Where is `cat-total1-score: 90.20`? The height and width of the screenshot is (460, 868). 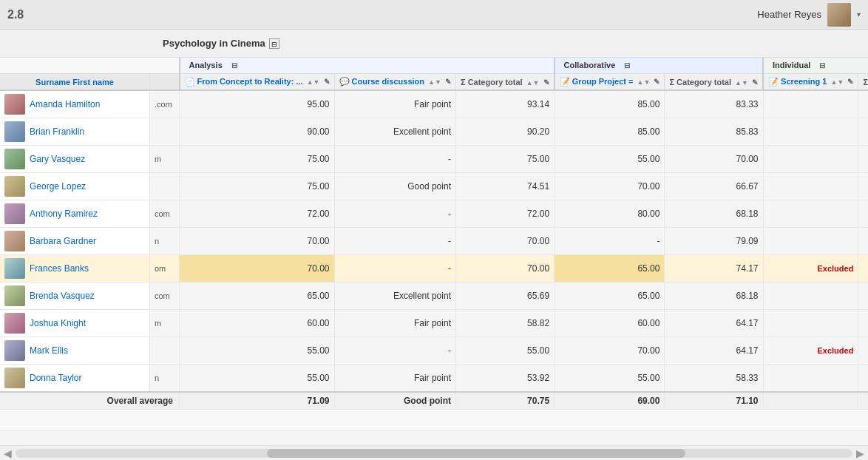 cat-total1-score: 90.20 is located at coordinates (504, 132).